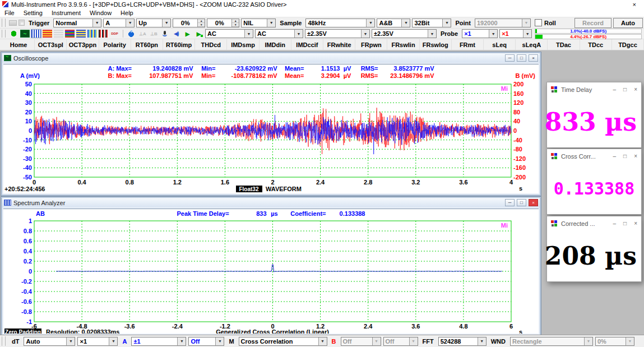 Image resolution: width=644 pixels, height=347 pixels. What do you see at coordinates (36, 34) in the screenshot?
I see `spectrum-analyzer-icon` at bounding box center [36, 34].